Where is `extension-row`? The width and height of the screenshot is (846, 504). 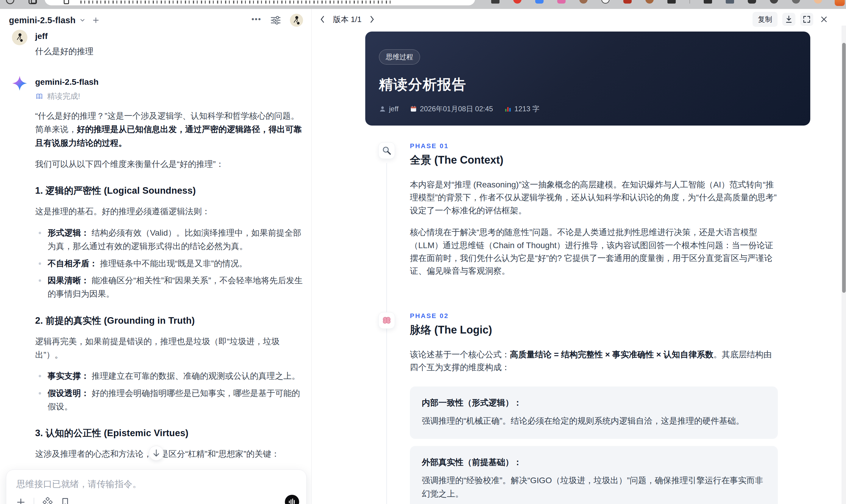
extension-row is located at coordinates (657, 2).